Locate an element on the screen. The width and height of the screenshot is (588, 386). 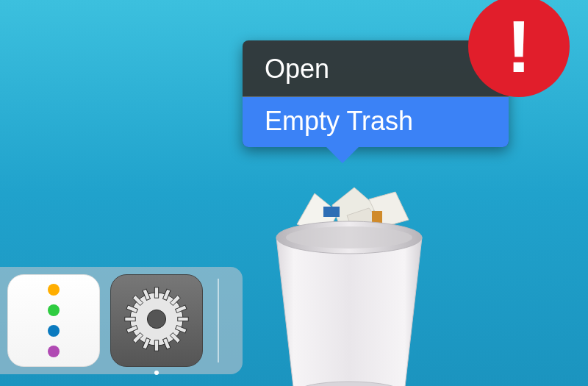
system-preferences-app-icon is located at coordinates (157, 321).